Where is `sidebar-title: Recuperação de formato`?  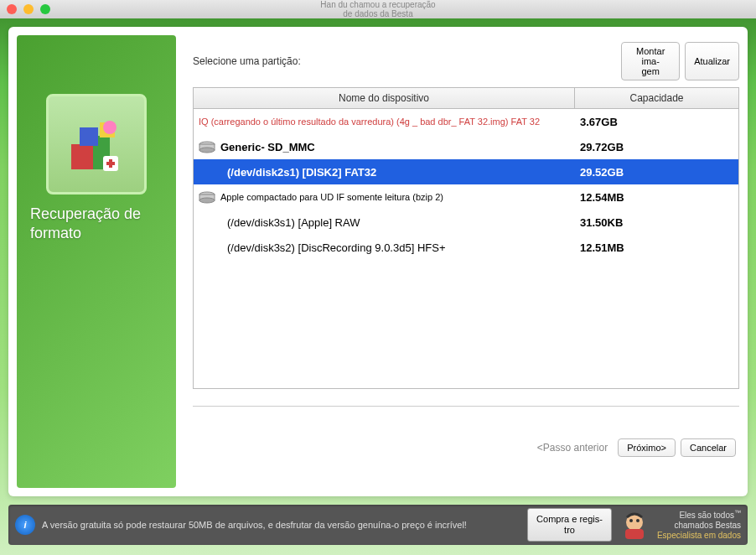
sidebar-title: Recuperação de formato is located at coordinates (96, 223).